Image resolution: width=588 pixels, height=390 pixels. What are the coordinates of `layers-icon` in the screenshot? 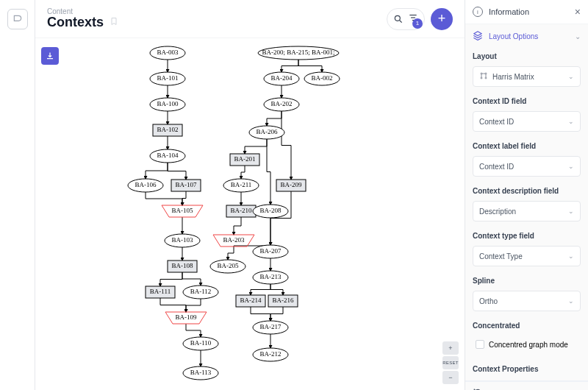 It's located at (478, 36).